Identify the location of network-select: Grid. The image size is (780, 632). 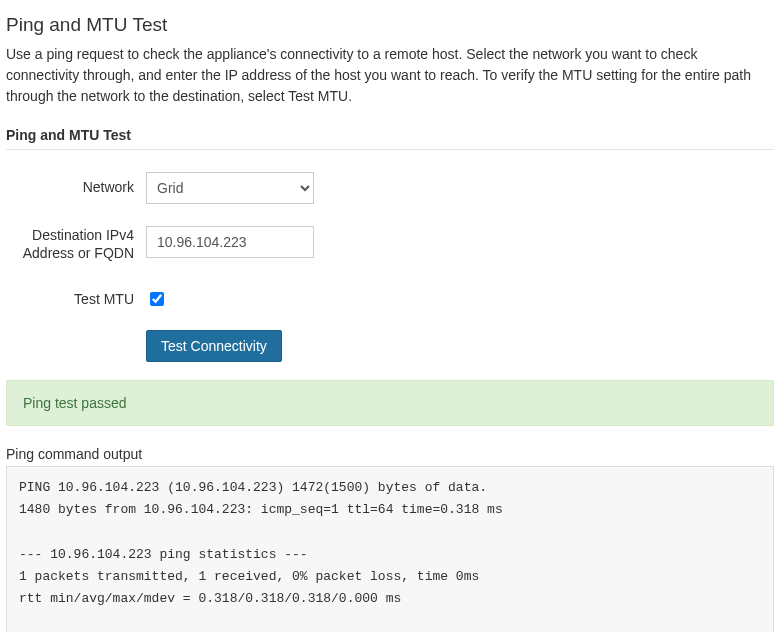
(230, 188).